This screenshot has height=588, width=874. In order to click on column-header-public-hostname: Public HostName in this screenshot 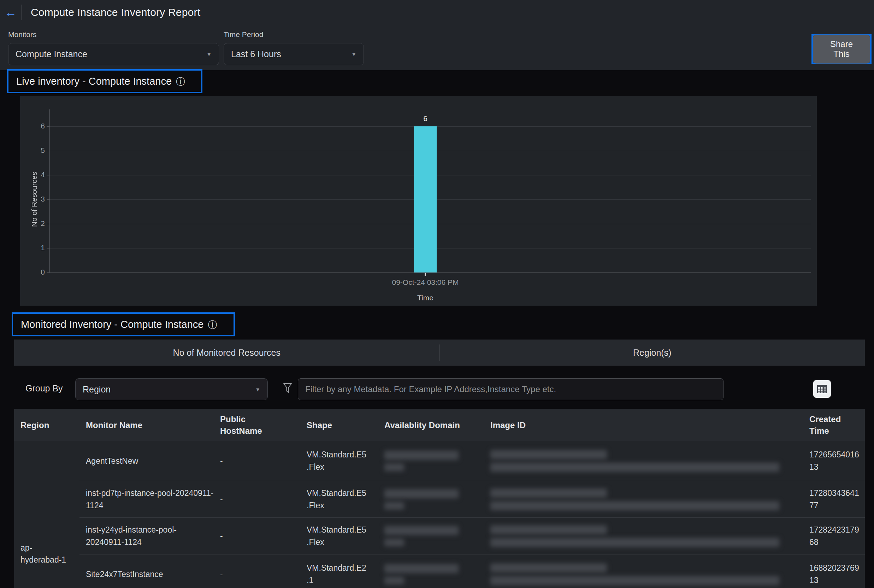, I will do `click(257, 425)`.